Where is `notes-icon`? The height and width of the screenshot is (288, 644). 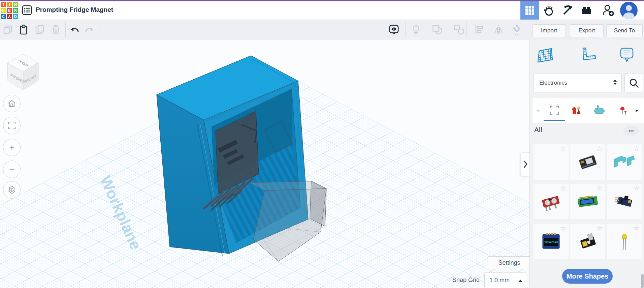
notes-icon is located at coordinates (627, 55).